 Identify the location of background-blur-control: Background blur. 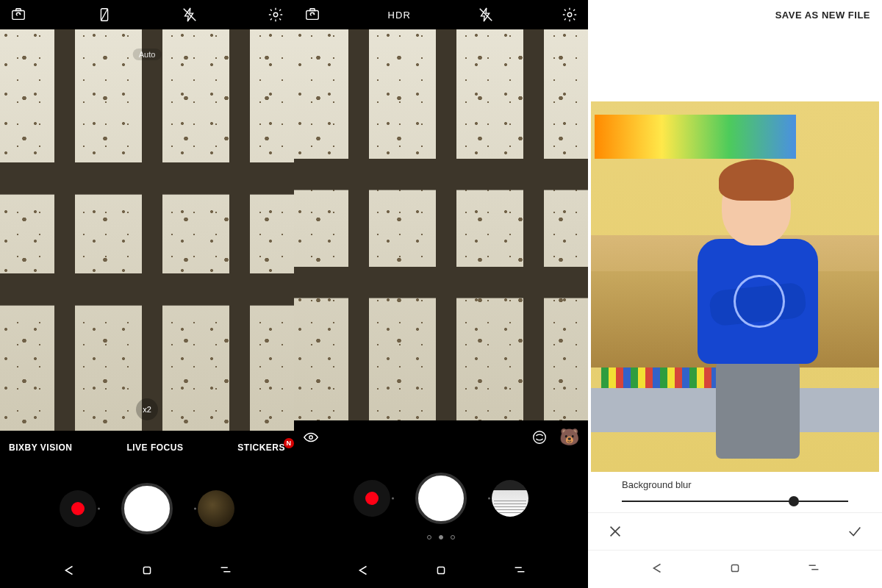
(735, 492).